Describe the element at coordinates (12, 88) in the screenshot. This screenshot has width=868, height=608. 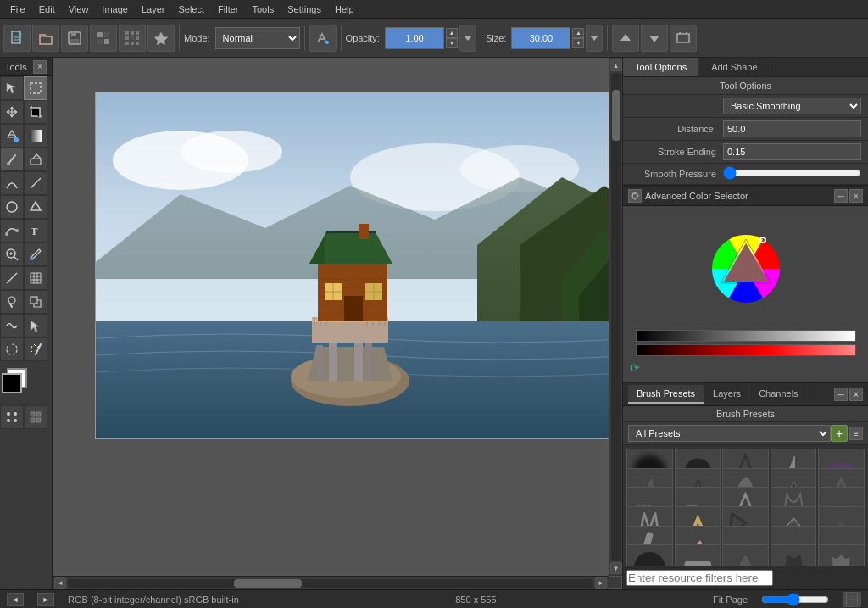
I see `selection-tool` at that location.